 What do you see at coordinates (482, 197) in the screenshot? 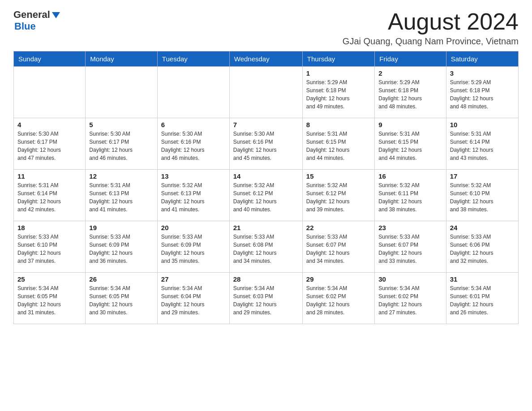
I see `day-info: Sunrise: 5:32 AM Sunset: 6:10 PM Dayligh…` at bounding box center [482, 197].